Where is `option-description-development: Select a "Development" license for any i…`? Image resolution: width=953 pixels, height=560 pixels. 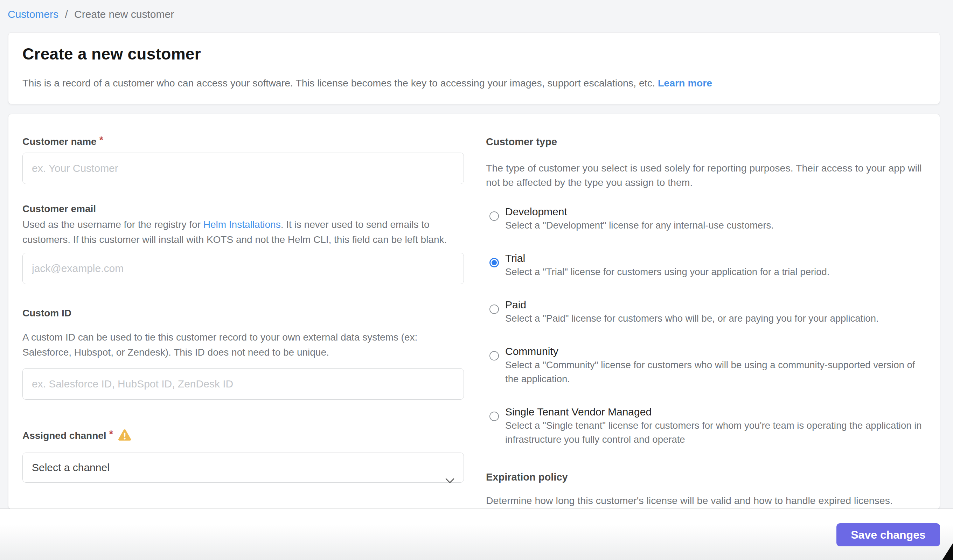 option-description-development: Select a "Development" license for any i… is located at coordinates (639, 225).